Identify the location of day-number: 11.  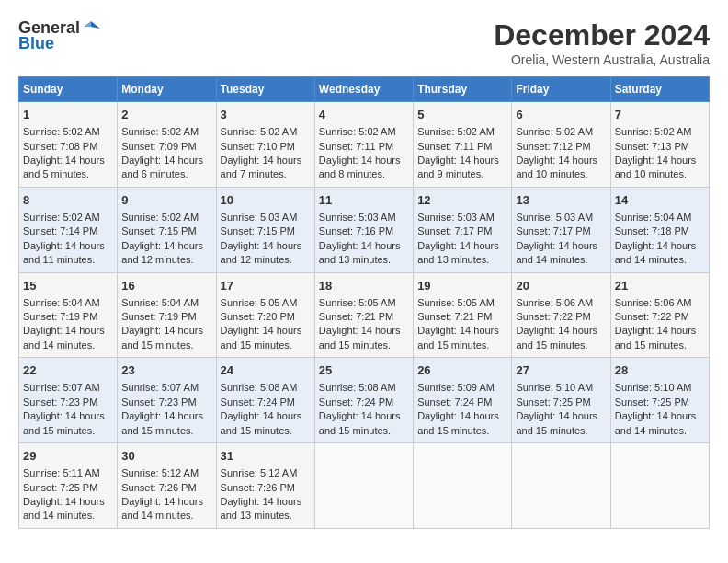
(364, 201).